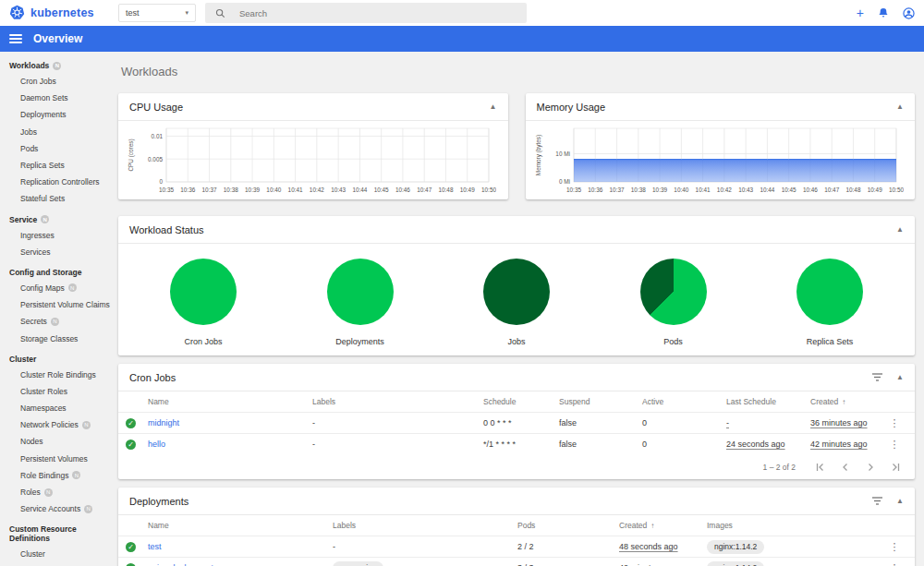 This screenshot has height=566, width=924. What do you see at coordinates (425, 563) in the screenshot?
I see `deployment-labels: app: nginx` at bounding box center [425, 563].